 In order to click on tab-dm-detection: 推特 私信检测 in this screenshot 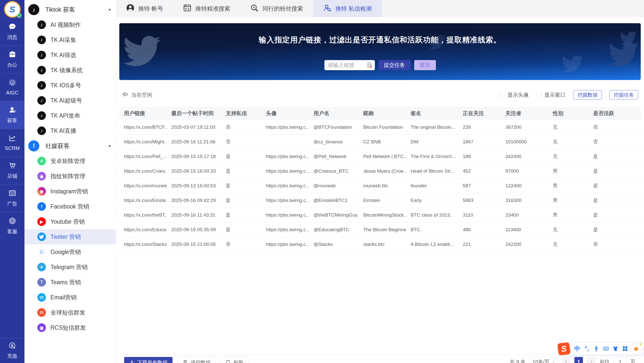, I will do `click(347, 9)`.